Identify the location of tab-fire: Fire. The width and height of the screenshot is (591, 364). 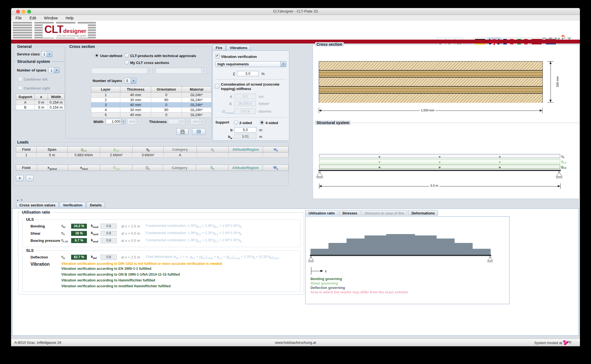
(219, 48).